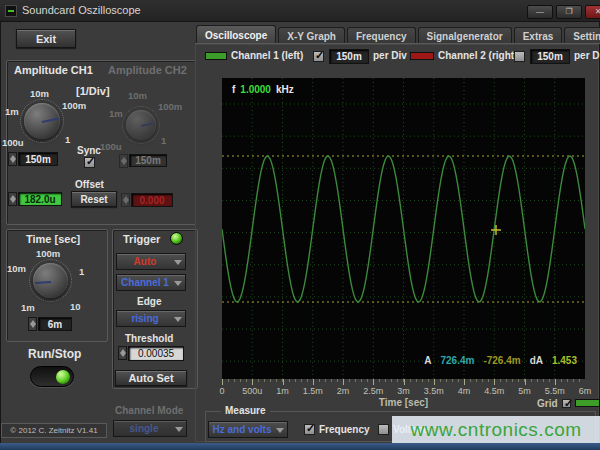  I want to click on auto-set-button: Auto Set, so click(151, 378).